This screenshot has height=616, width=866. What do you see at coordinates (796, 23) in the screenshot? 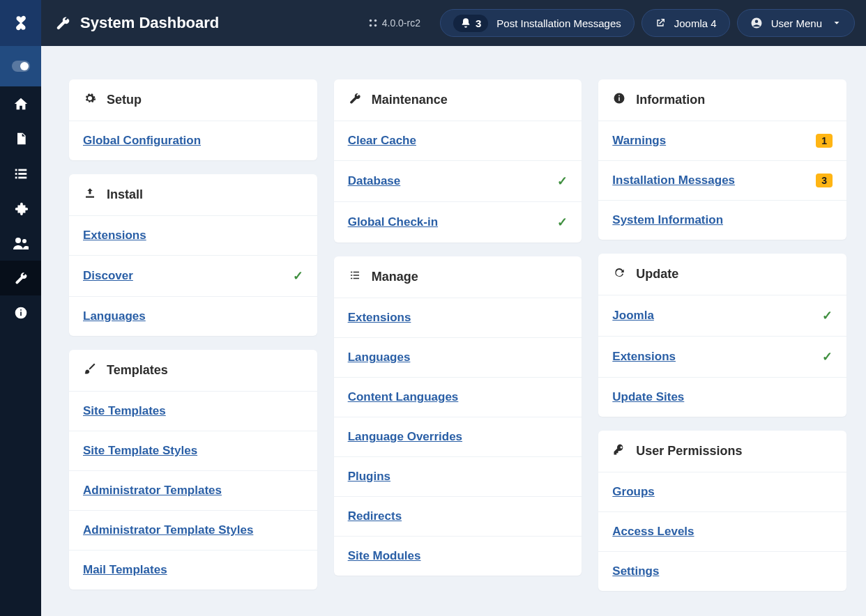
I see `user-menu-pill: User Menu` at bounding box center [796, 23].